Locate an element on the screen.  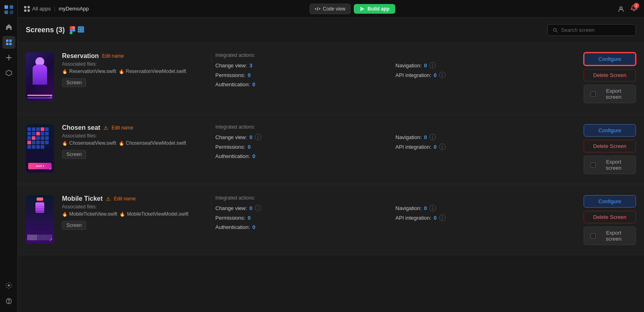
sidebar-item-components is located at coordinates (9, 73).